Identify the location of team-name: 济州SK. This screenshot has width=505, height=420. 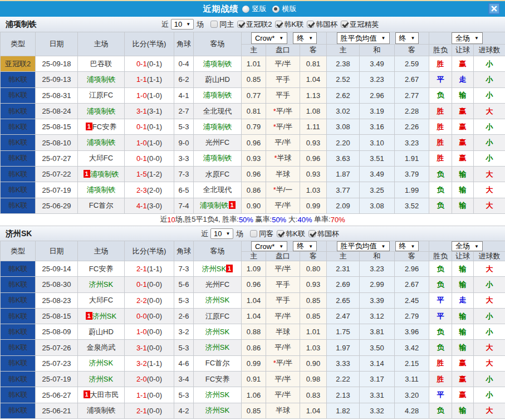
(105, 316).